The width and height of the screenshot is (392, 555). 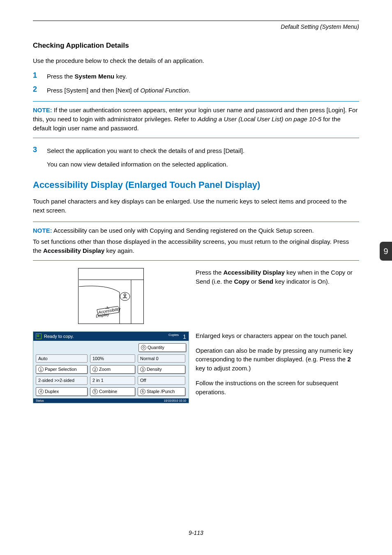 I want to click on accessibility-key-illustration: Accessibility Display, so click(x=111, y=296).